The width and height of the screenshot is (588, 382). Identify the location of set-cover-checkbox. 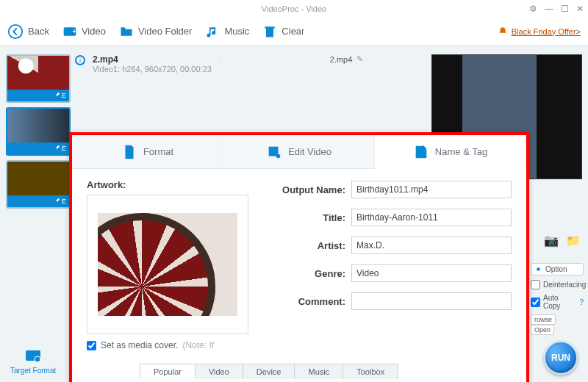
(91, 345).